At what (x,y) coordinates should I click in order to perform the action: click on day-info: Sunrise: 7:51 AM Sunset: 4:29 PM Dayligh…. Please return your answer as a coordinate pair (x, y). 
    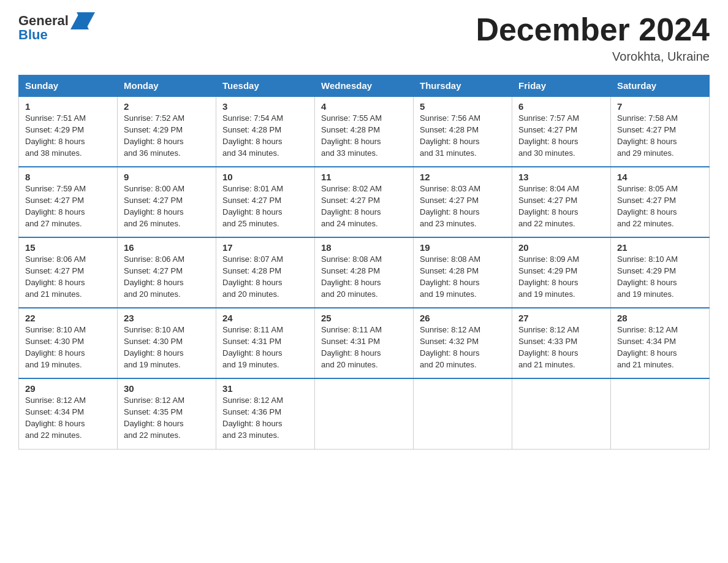
    Looking at the image, I should click on (68, 136).